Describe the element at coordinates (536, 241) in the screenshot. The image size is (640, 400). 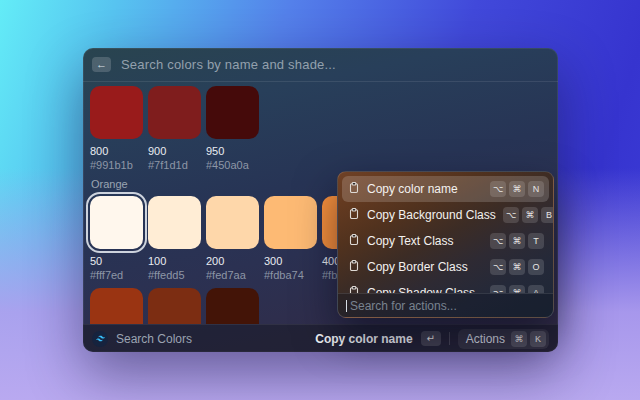
I see `key-badge: T` at that location.